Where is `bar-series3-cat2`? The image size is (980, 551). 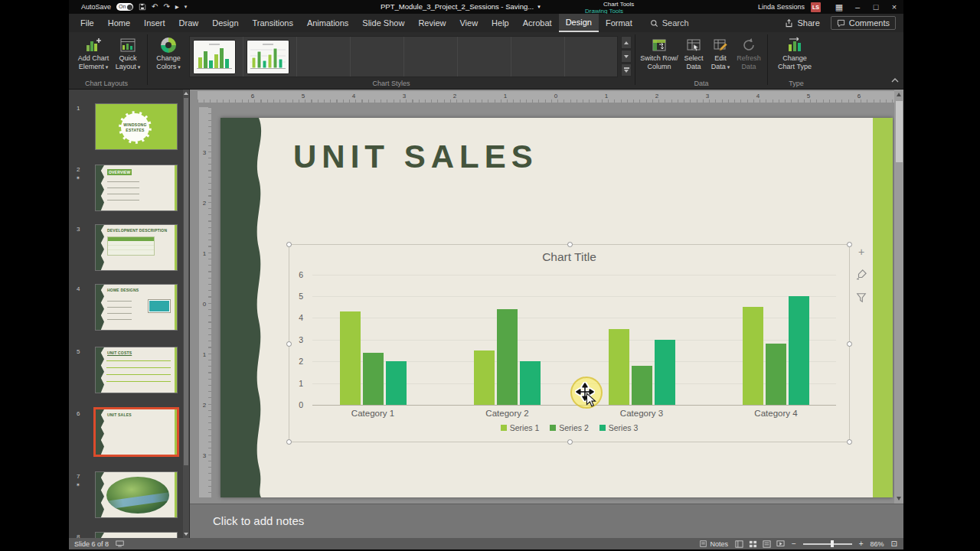 bar-series3-cat2 is located at coordinates (530, 383).